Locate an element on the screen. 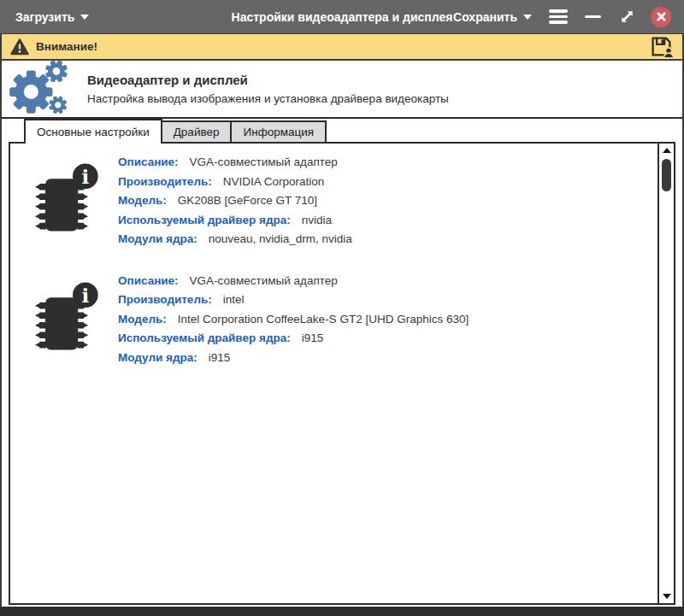 This screenshot has height=616, width=684. minimize-icon is located at coordinates (593, 17).